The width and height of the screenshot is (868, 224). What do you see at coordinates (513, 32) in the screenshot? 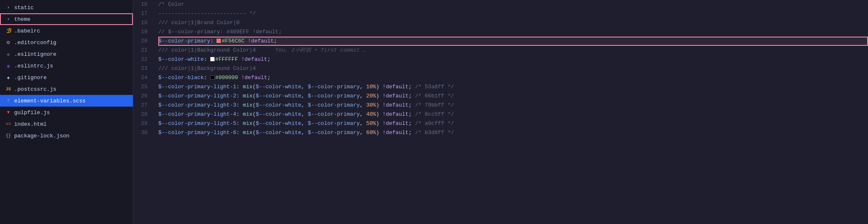
I see `code-line-19: // $--color-primary: #409EFF !default;` at bounding box center [513, 32].